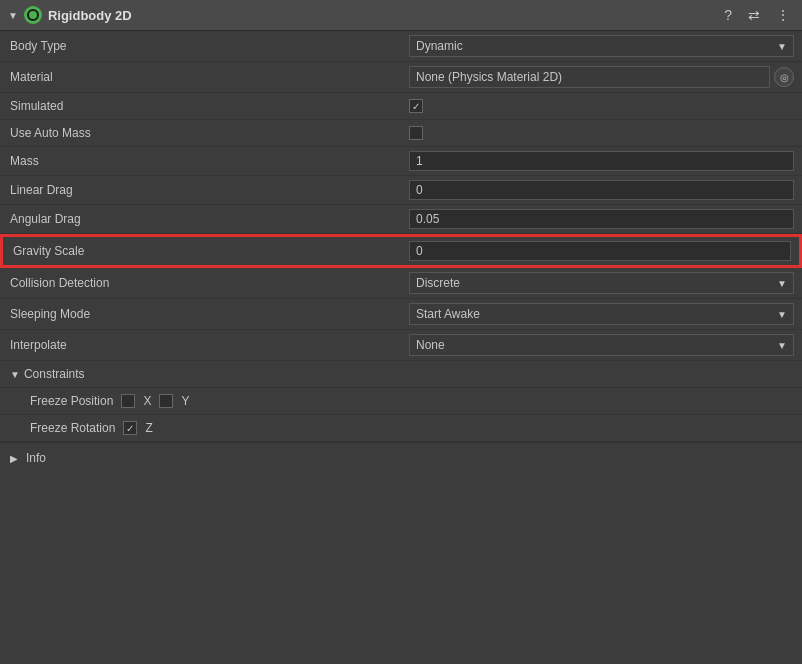  What do you see at coordinates (15, 374) in the screenshot?
I see `constraints-collapse-icon: ▼` at bounding box center [15, 374].